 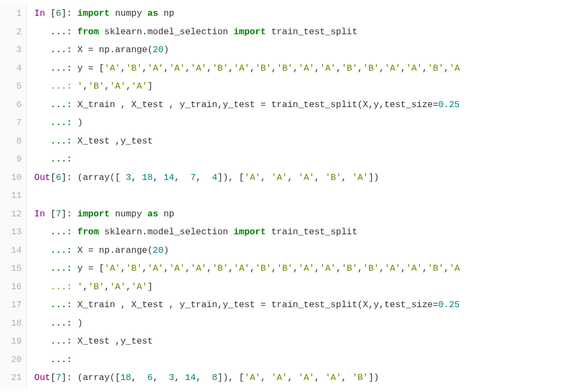 I want to click on code-token: np, so click(x=166, y=13).